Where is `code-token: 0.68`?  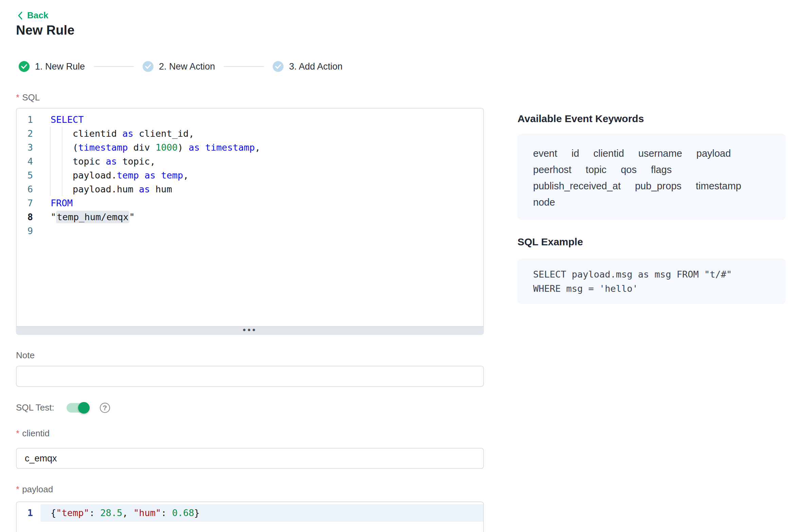 code-token: 0.68 is located at coordinates (183, 513).